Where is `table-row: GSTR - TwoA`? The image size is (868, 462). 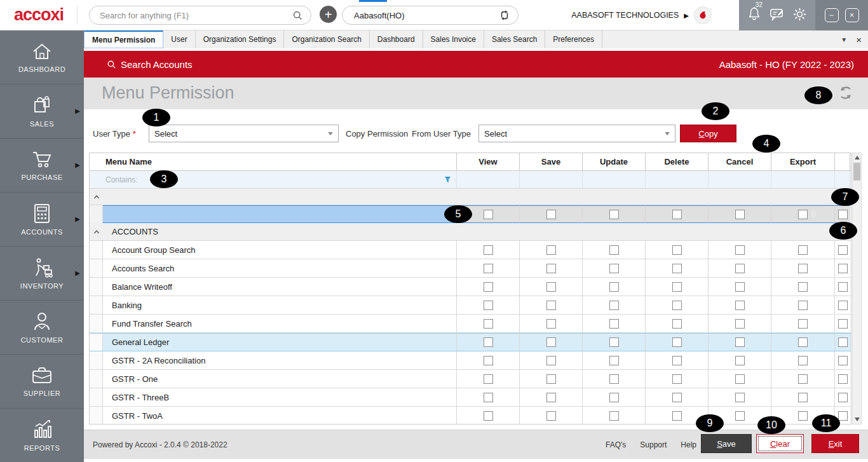
table-row: GSTR - TwoA is located at coordinates (470, 416).